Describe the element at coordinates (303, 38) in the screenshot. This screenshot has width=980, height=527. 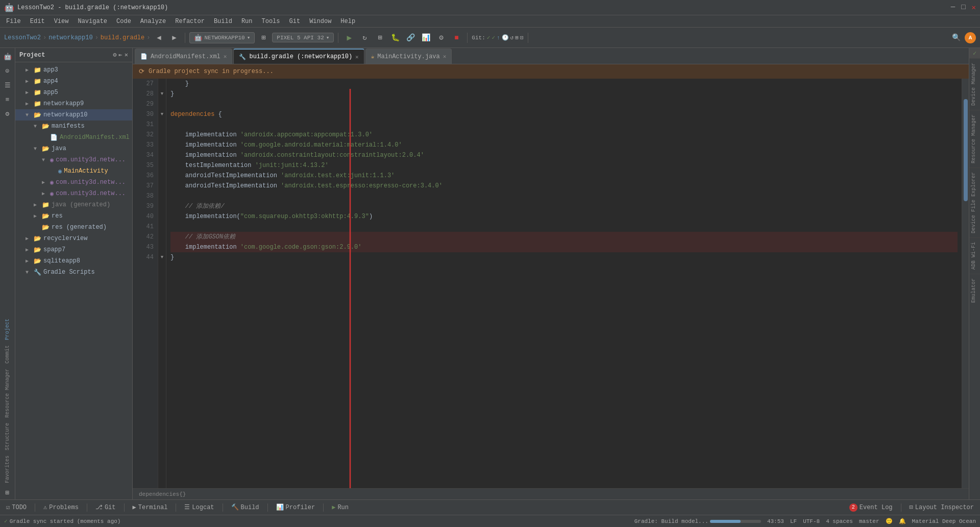
I see `pixel-selector: PIXEL 5 API 32 ▾` at that location.